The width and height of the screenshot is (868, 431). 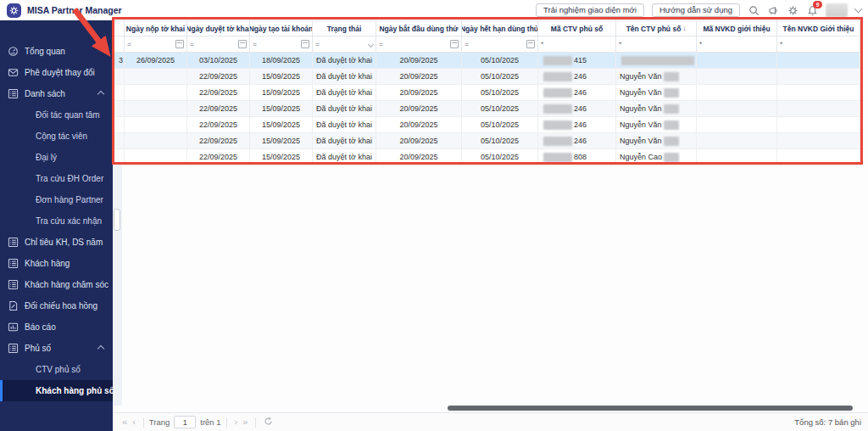 I want to click on gear-icon, so click(x=793, y=10).